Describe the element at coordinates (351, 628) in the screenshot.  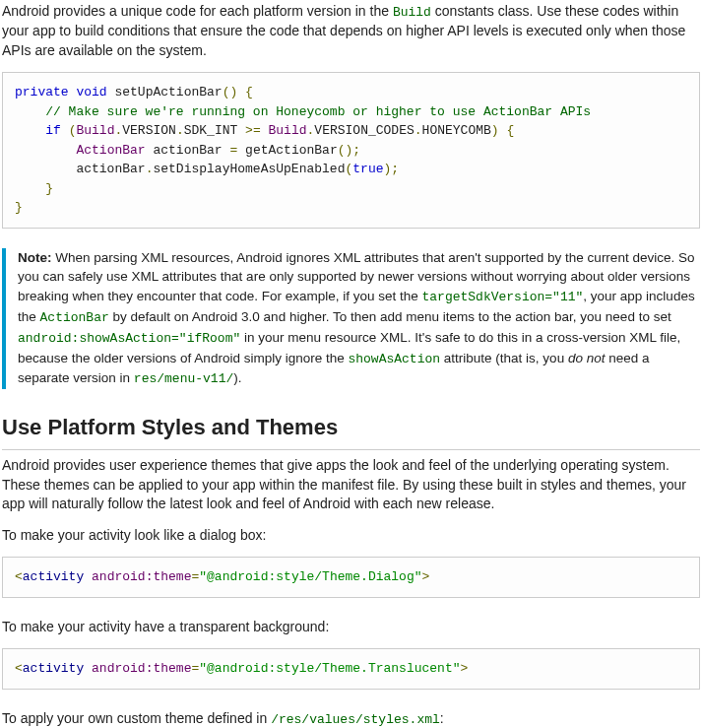
I see `translucent-intro: To make your activity have a transparent…` at that location.